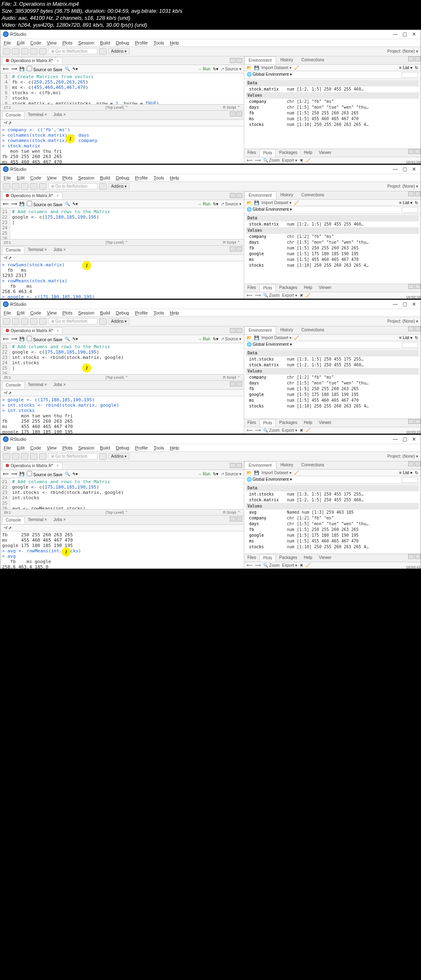 This screenshot has height=980, width=421. Describe the element at coordinates (325, 558) in the screenshot. I see `bottom-tab-4: Viewer` at that location.